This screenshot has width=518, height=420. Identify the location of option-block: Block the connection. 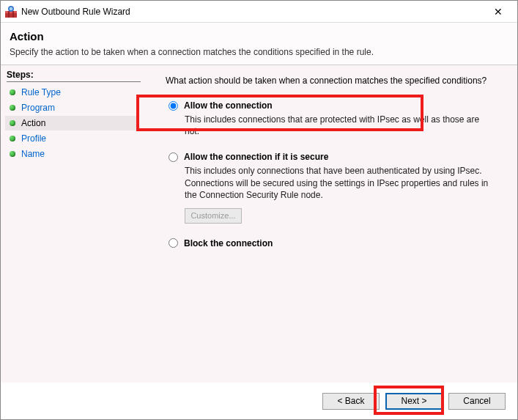
(336, 243).